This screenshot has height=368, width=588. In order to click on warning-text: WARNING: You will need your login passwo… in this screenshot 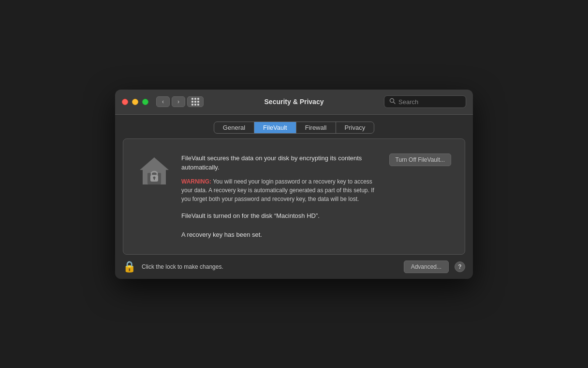, I will do `click(280, 190)`.